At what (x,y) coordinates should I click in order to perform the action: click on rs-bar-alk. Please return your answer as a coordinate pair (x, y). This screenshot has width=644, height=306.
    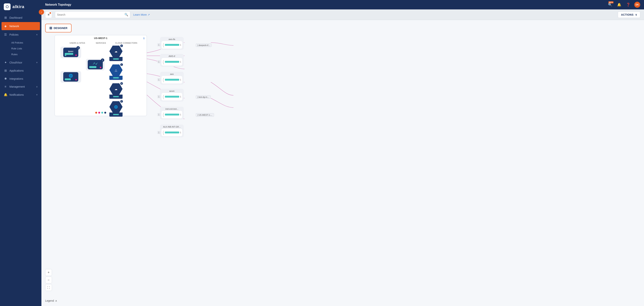
    Looking at the image, I should click on (172, 133).